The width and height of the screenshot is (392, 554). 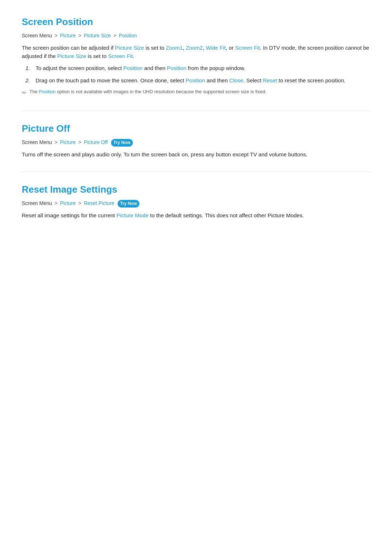 What do you see at coordinates (270, 81) in the screenshot?
I see `link-reset-1: Reset` at bounding box center [270, 81].